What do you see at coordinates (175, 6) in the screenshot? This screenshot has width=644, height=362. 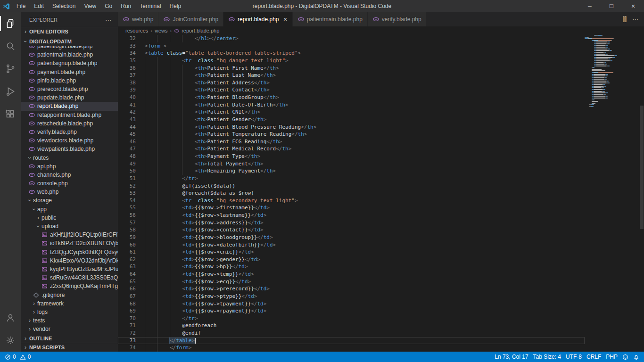 I see `menu-help: Help` at bounding box center [175, 6].